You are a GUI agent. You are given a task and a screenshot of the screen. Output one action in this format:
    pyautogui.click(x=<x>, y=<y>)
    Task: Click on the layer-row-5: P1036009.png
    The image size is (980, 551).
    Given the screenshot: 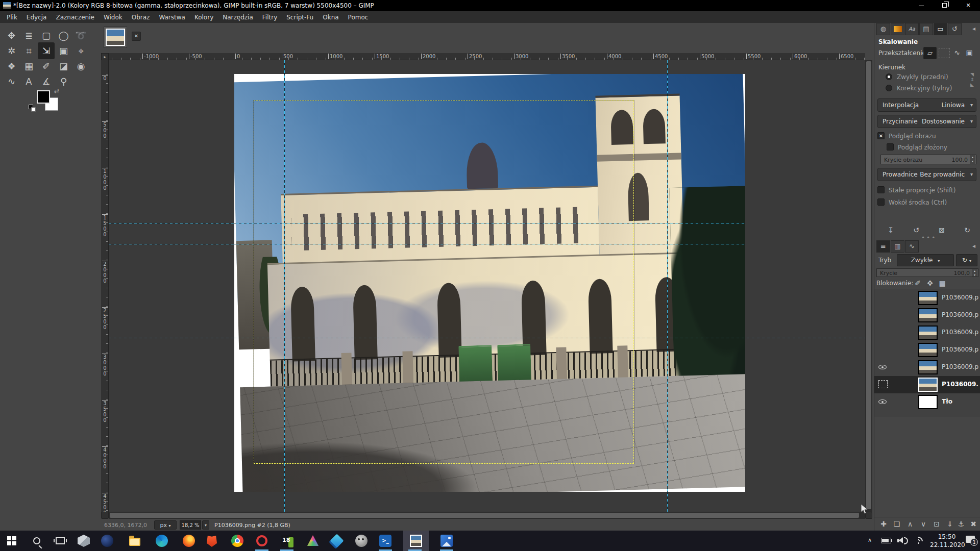 What is the action you would take?
    pyautogui.click(x=927, y=367)
    